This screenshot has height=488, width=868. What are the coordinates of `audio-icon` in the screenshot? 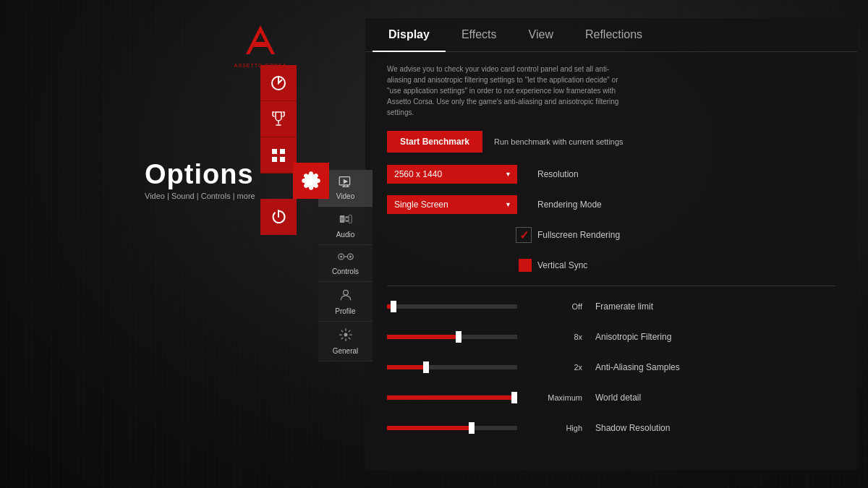 It's located at (346, 221).